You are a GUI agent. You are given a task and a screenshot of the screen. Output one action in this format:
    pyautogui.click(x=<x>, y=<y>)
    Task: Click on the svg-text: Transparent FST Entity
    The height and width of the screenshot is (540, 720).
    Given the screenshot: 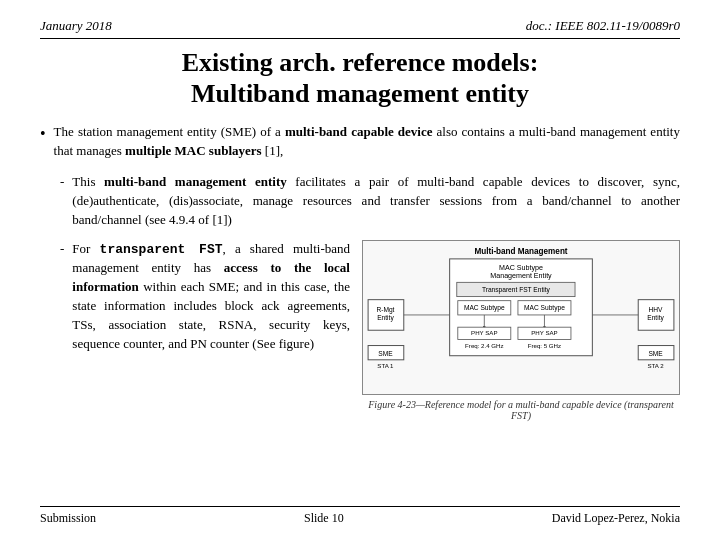 What is the action you would take?
    pyautogui.click(x=516, y=289)
    